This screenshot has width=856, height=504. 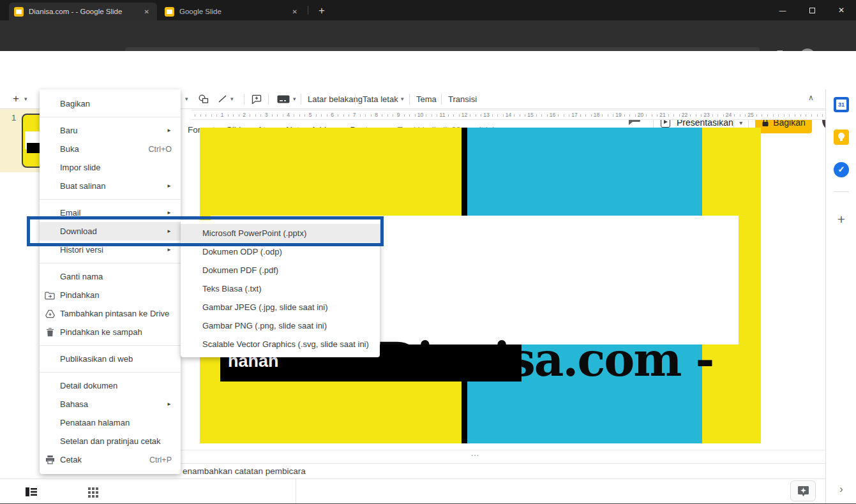 I want to click on file-menu-item-buka: BukaCtrl+O, so click(x=110, y=149).